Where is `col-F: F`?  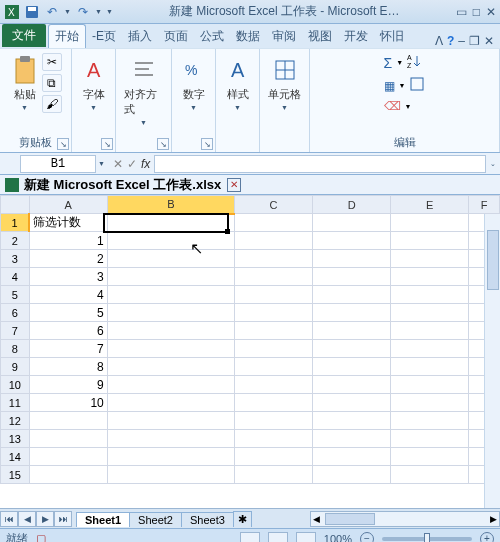
col-F: F is located at coordinates (484, 205).